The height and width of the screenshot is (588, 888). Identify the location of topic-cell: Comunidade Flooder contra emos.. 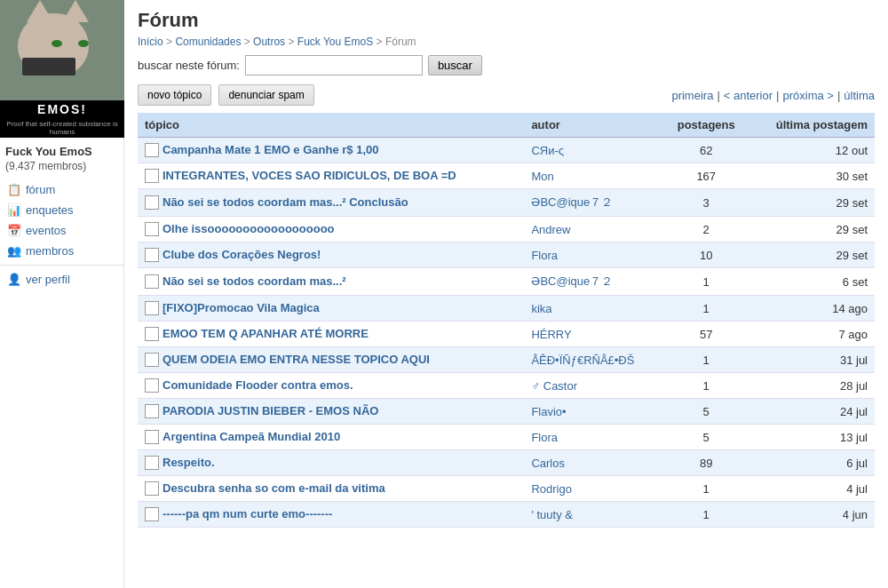
(330, 385).